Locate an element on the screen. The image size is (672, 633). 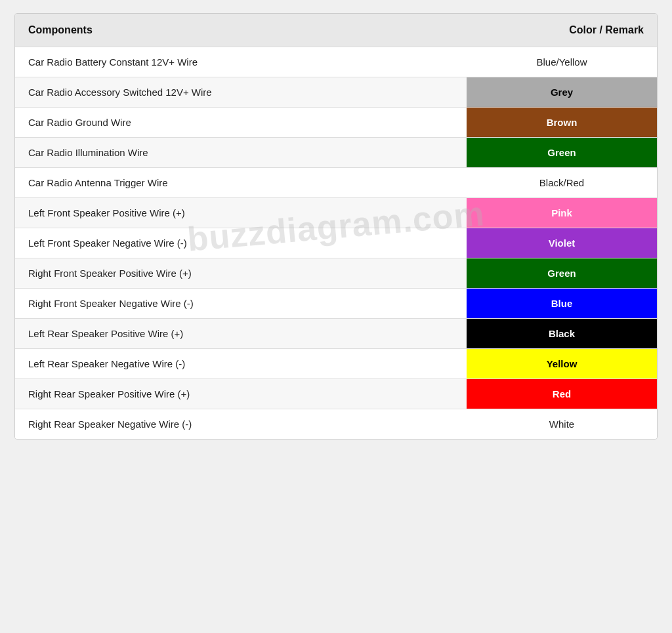
component-cell: Car Radio Illumination Wire is located at coordinates (224, 153).